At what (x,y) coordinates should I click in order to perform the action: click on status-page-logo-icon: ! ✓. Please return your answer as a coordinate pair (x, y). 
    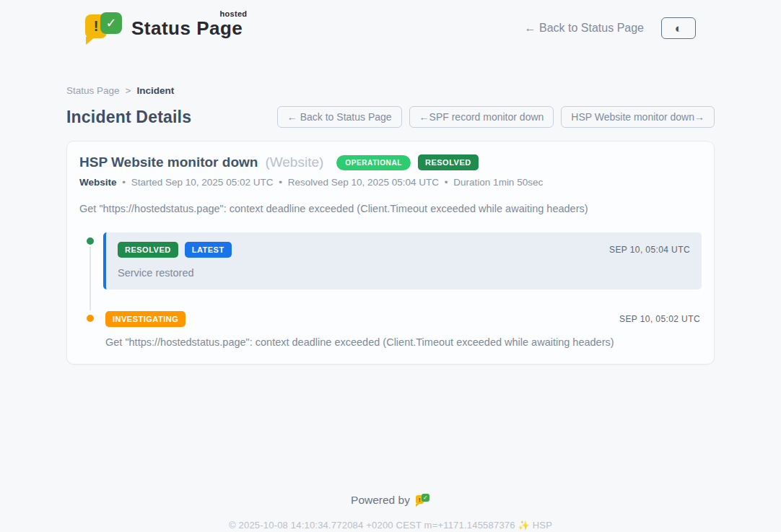
    Looking at the image, I should click on (104, 28).